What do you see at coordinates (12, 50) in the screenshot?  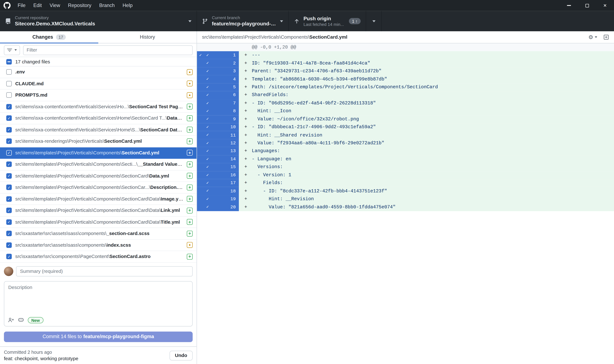 I see `filter-options-button` at bounding box center [12, 50].